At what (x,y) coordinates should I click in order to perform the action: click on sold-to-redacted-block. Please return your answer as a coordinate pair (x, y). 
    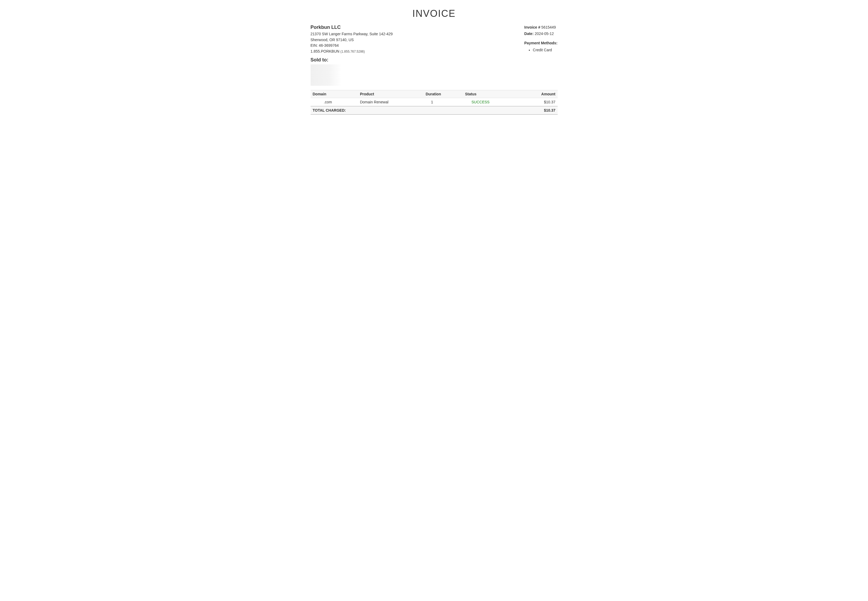
    Looking at the image, I should click on (326, 75).